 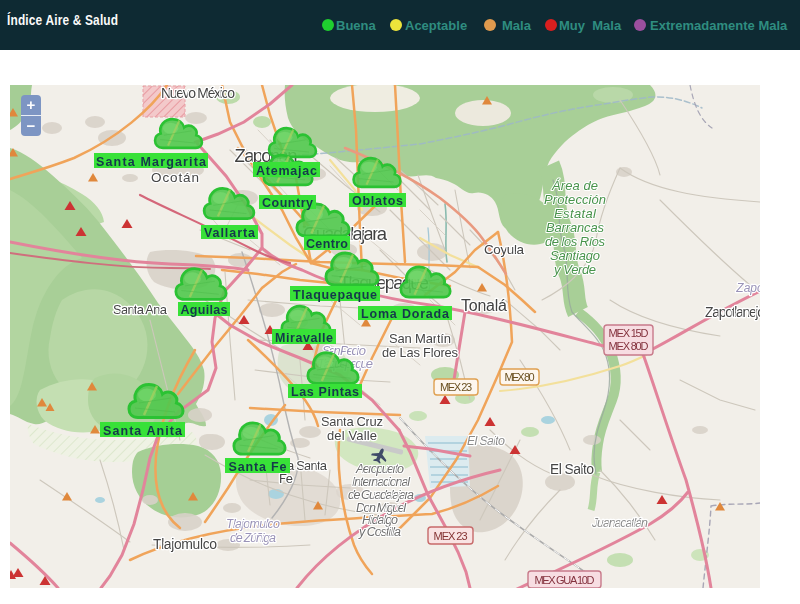 What do you see at coordinates (140, 310) in the screenshot?
I see `svg-text: Santa Ana` at bounding box center [140, 310].